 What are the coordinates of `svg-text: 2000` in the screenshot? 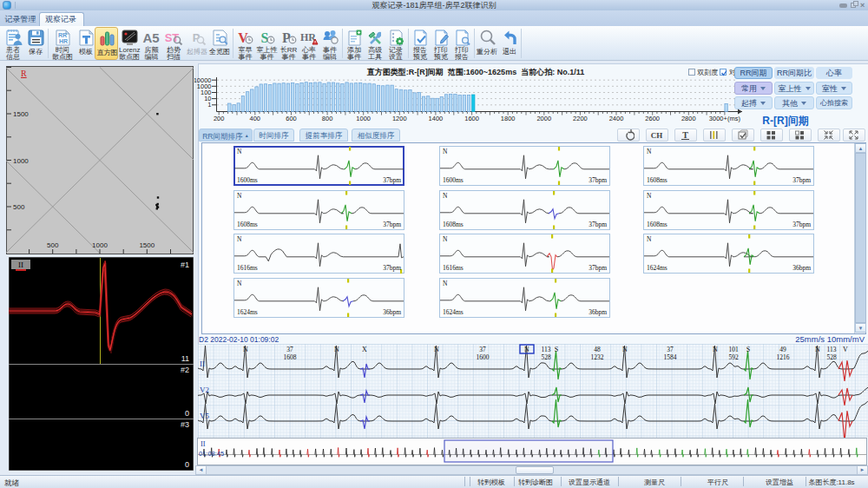 It's located at (543, 118).